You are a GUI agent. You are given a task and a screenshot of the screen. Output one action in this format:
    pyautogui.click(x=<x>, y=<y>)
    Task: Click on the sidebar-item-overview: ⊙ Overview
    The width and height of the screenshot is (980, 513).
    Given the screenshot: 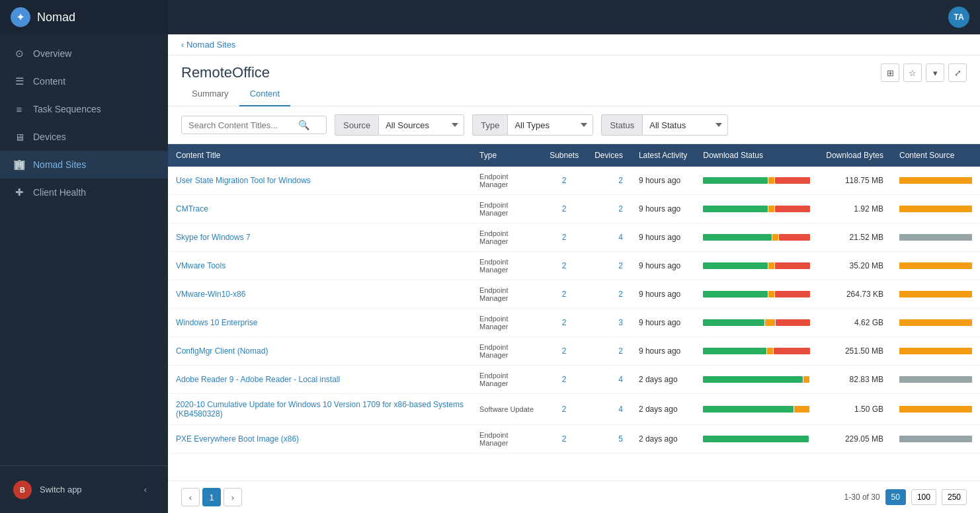 What is the action you would take?
    pyautogui.click(x=84, y=54)
    